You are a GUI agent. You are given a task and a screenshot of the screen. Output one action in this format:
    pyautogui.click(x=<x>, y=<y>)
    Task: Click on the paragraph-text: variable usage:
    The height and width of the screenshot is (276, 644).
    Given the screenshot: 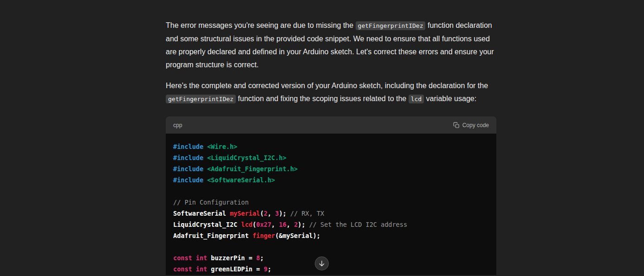 What is the action you would take?
    pyautogui.click(x=450, y=98)
    